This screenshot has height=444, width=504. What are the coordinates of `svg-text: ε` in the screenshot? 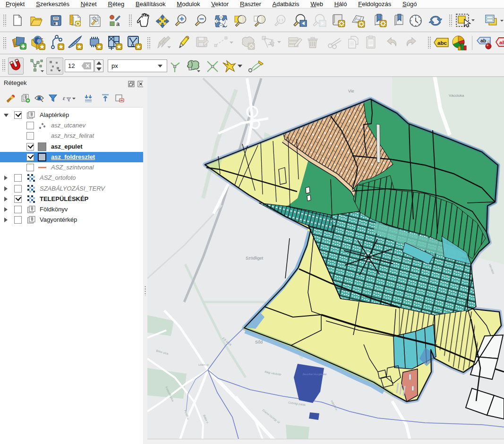 It's located at (64, 98).